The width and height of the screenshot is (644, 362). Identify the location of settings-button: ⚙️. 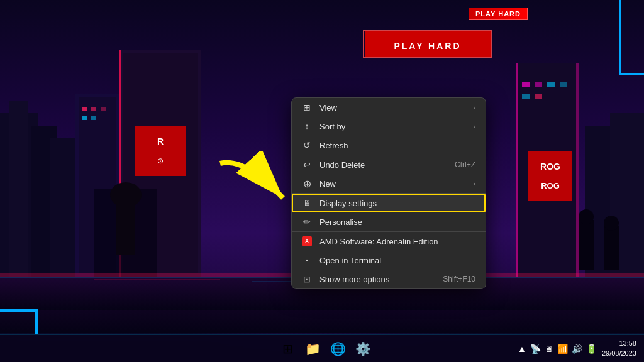
(364, 349).